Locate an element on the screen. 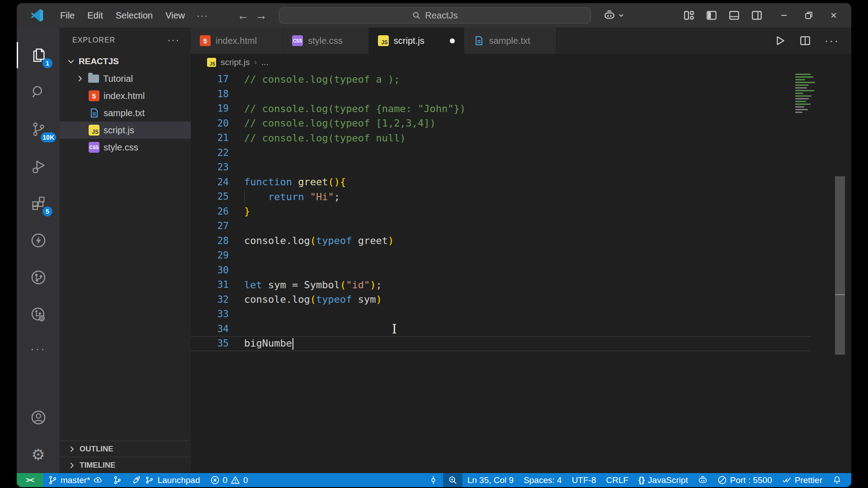  line-text: let sym = Symbol("id"); is located at coordinates (313, 285).